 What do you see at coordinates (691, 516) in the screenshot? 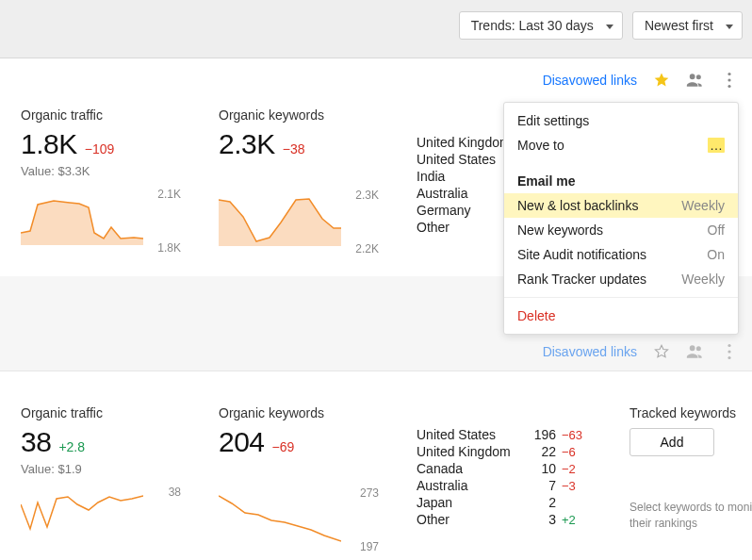
I see `tracked-hint: Select keywords to monitor their ranking…` at bounding box center [691, 516].